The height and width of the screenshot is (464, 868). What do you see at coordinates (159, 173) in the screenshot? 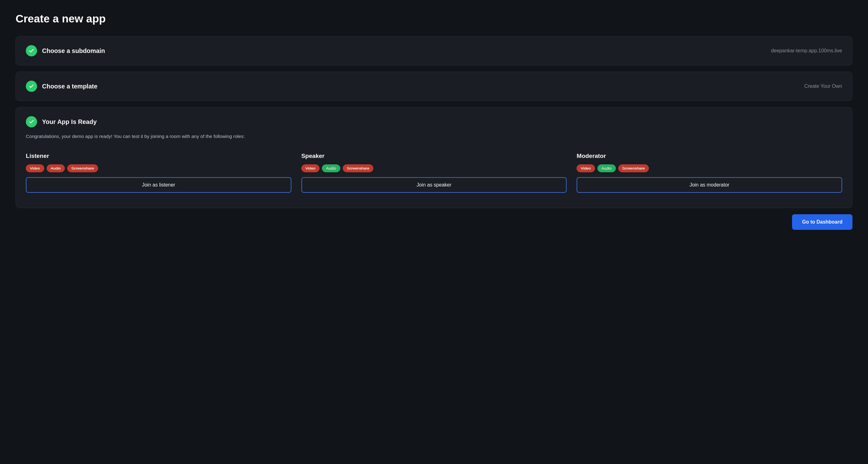
I see `listener-role-card: Listener Video Audio Screenshare Join as…` at bounding box center [159, 173].